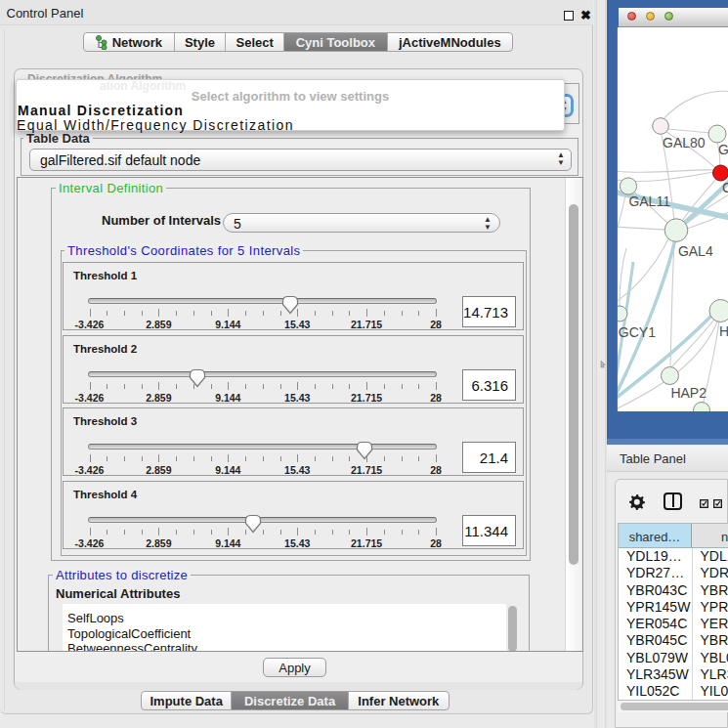  I want to click on svg-text: HAP2, so click(688, 393).